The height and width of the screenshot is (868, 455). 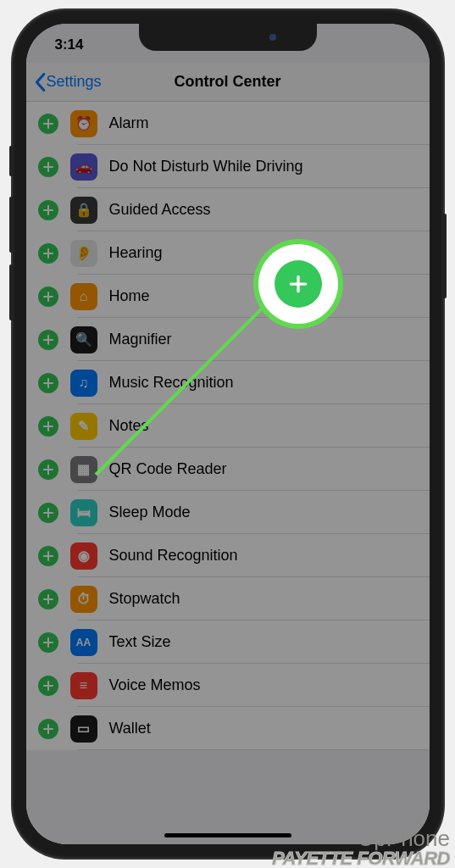 What do you see at coordinates (48, 513) in the screenshot?
I see `add-button-sleep-mode` at bounding box center [48, 513].